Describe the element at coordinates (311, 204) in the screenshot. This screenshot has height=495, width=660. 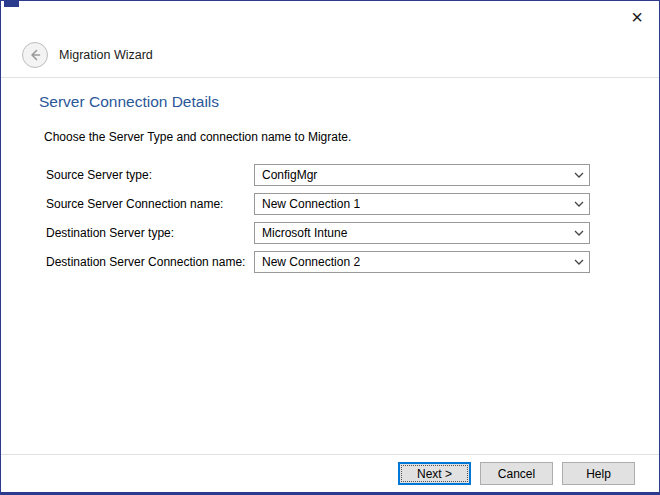
I see `source-connection-name-value: New Connection 1` at that location.